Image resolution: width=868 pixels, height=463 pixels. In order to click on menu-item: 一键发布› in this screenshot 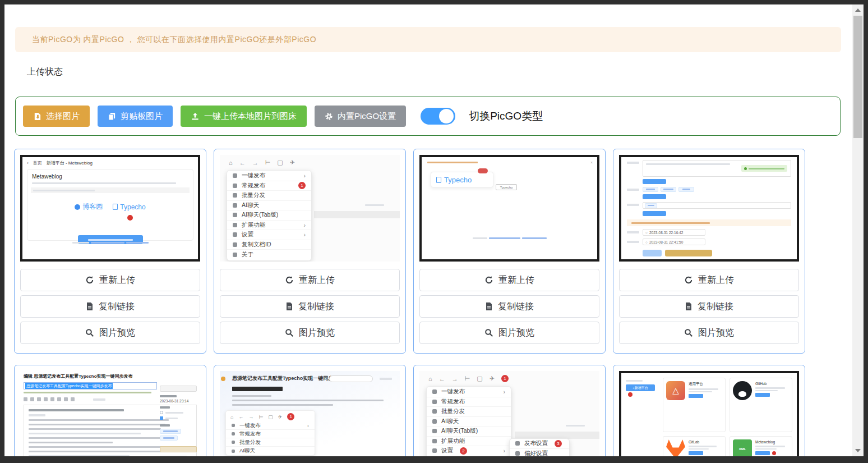, I will do `click(469, 392)`.